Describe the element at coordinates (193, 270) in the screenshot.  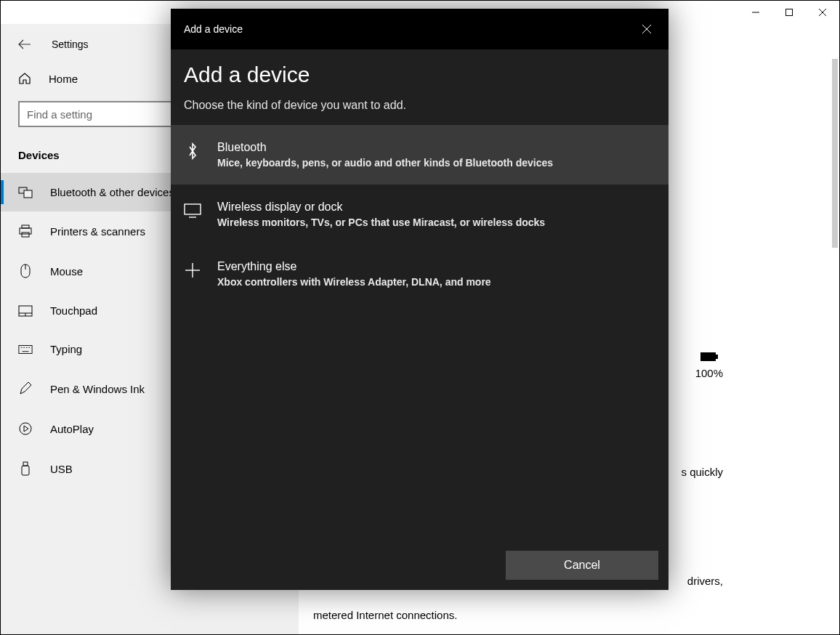
I see `plus-icon` at that location.